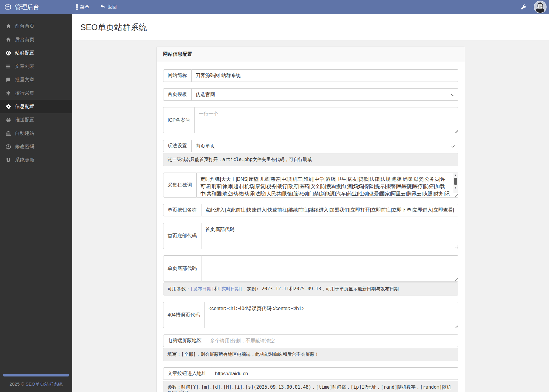 This screenshot has width=549, height=392. Describe the element at coordinates (177, 146) in the screenshot. I see `play-mode-label: 玩法设置` at that location.